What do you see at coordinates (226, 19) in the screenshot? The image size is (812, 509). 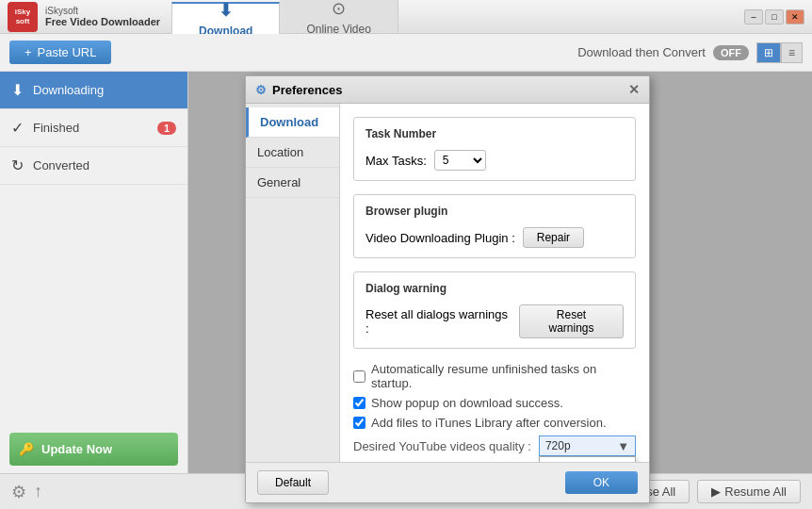 I see `tab-download: ⬇ Download` at bounding box center [226, 19].